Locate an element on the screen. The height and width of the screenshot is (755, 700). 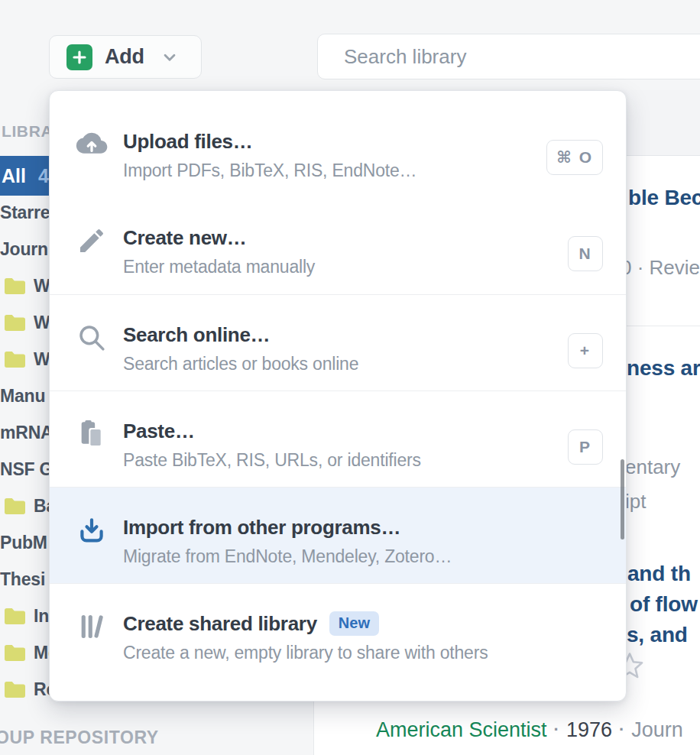
sidebar-section-label: LIBRA is located at coordinates (28, 131).